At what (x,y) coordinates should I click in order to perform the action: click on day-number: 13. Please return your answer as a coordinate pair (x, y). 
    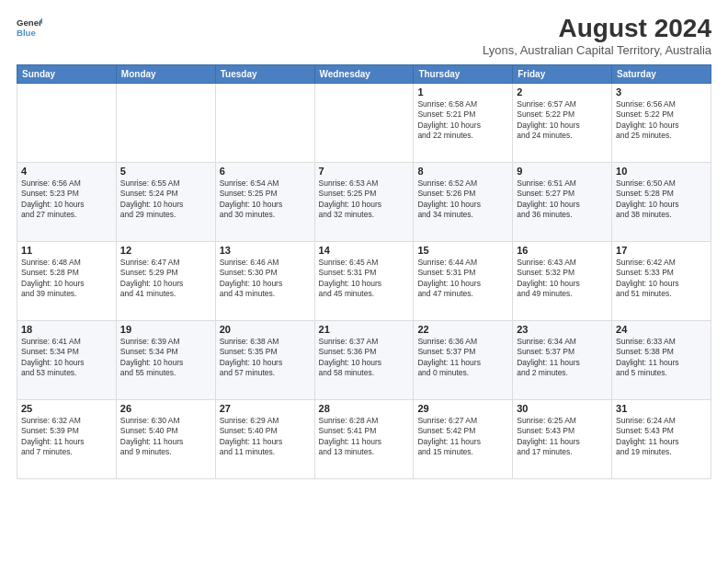
    Looking at the image, I should click on (265, 250).